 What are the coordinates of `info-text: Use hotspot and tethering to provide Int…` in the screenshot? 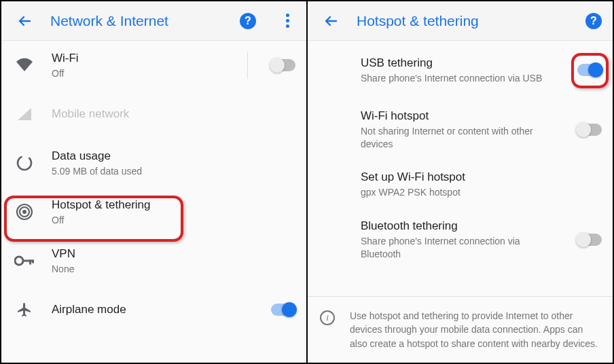 It's located at (474, 330).